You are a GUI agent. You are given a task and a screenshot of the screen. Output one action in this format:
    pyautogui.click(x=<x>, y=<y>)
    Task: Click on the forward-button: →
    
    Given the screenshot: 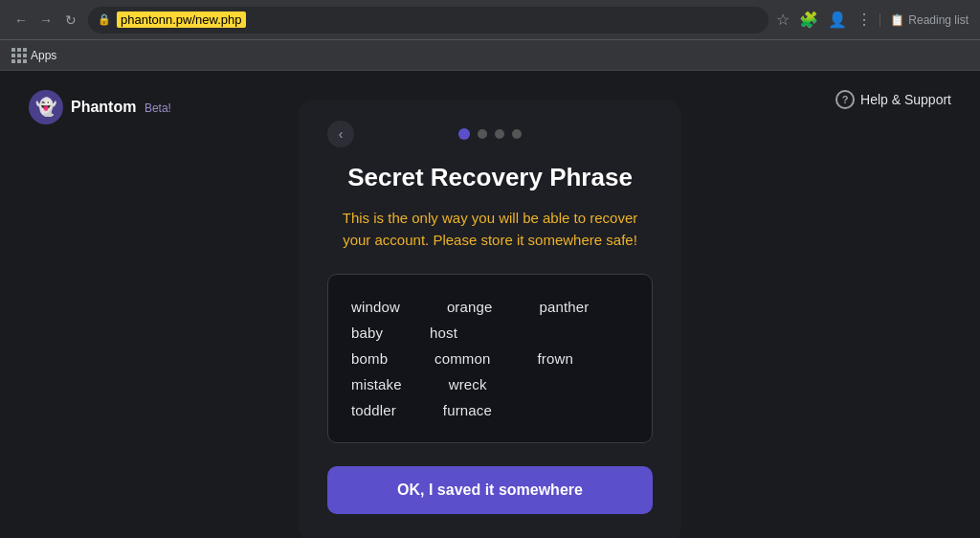 What is the action you would take?
    pyautogui.click(x=46, y=20)
    